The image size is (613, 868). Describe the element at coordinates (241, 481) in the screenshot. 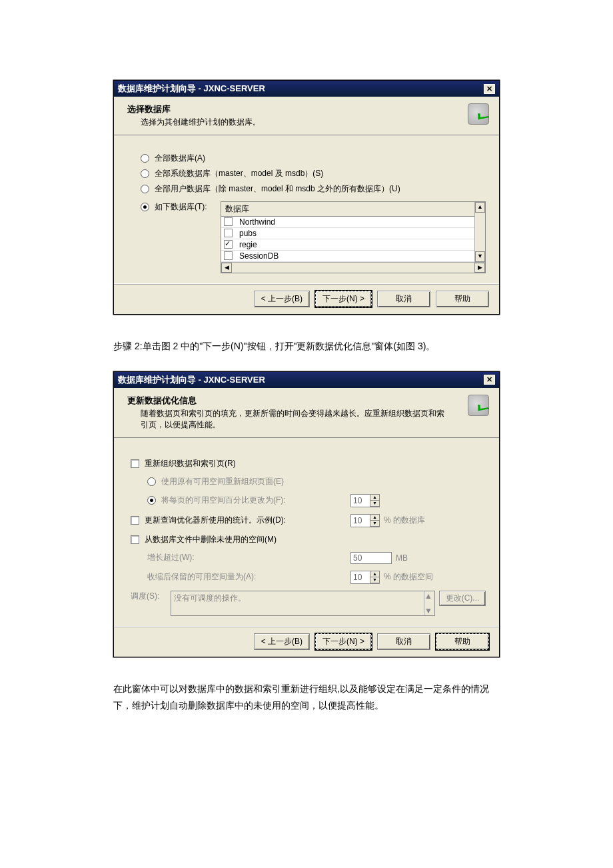

I see `radio-reorg-original: 使用原有可用空间重新组织页面(E)` at that location.